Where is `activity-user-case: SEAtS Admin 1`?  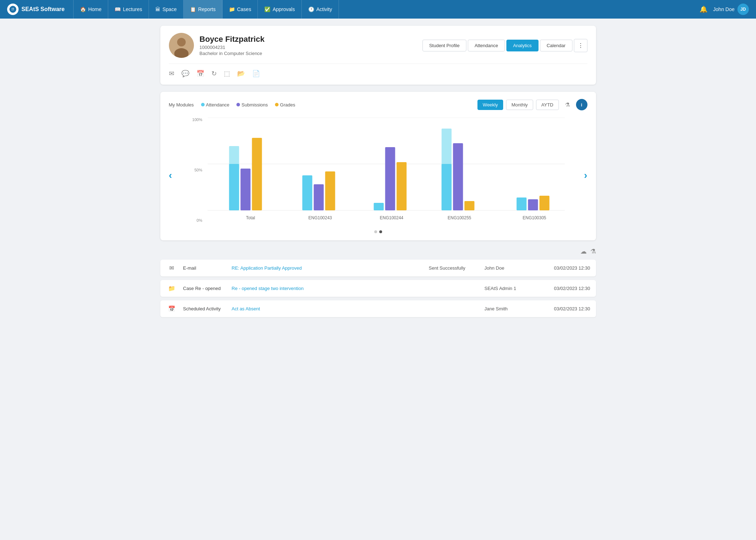 activity-user-case: SEAtS Admin 1 is located at coordinates (510, 289).